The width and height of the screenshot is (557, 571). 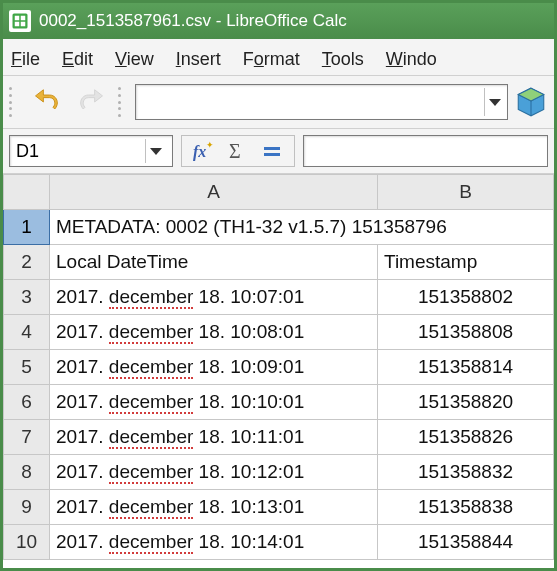 I want to click on cell: 151358802, so click(x=466, y=298).